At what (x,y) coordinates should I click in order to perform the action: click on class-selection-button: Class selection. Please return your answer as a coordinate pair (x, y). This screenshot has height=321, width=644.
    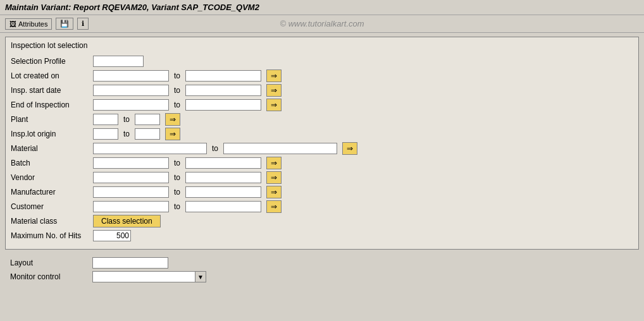
    Looking at the image, I should click on (127, 221).